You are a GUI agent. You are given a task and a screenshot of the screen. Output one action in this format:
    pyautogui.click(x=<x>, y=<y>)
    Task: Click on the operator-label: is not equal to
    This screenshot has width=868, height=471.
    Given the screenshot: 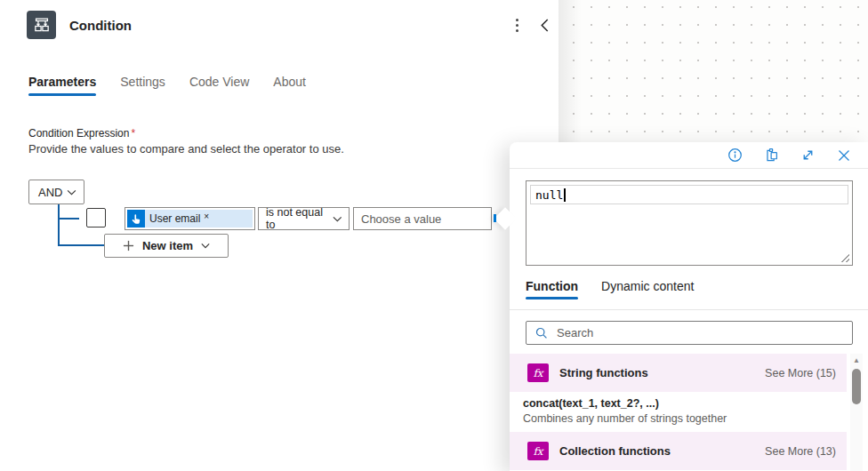 What is the action you would take?
    pyautogui.click(x=299, y=219)
    